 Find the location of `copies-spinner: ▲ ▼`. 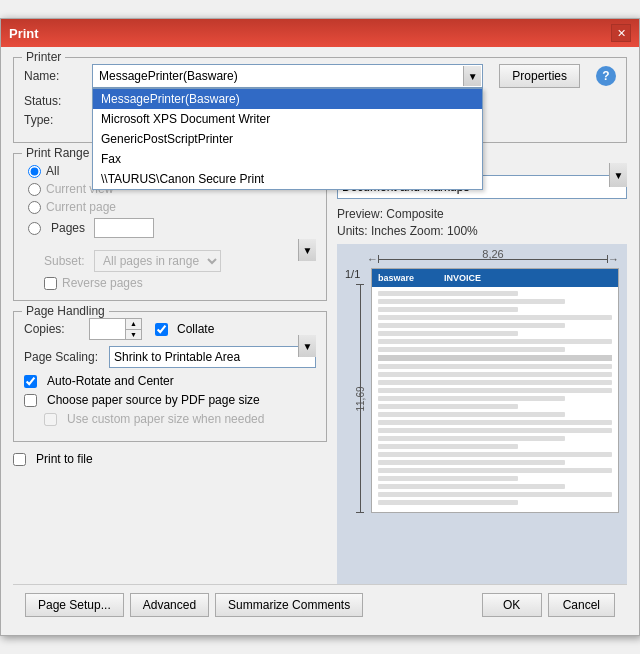

copies-spinner: ▲ ▼ is located at coordinates (133, 329).